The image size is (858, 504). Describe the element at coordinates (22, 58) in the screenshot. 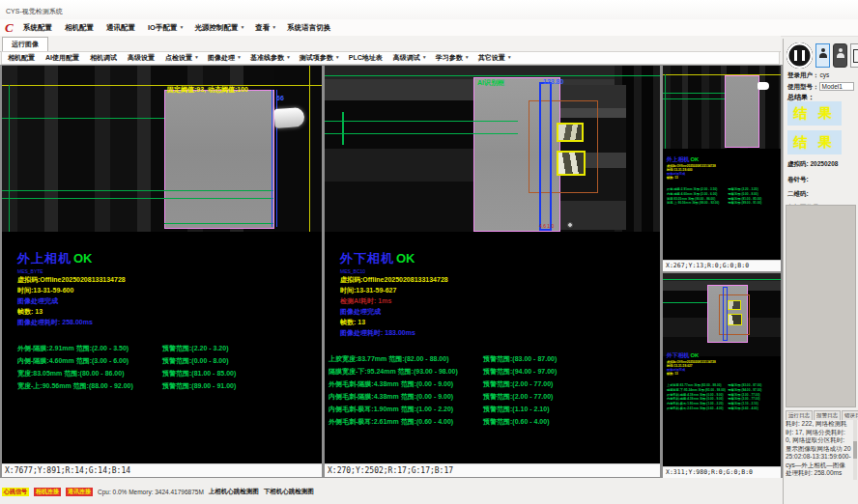

I see `toolbar-item: 相机配置` at that location.